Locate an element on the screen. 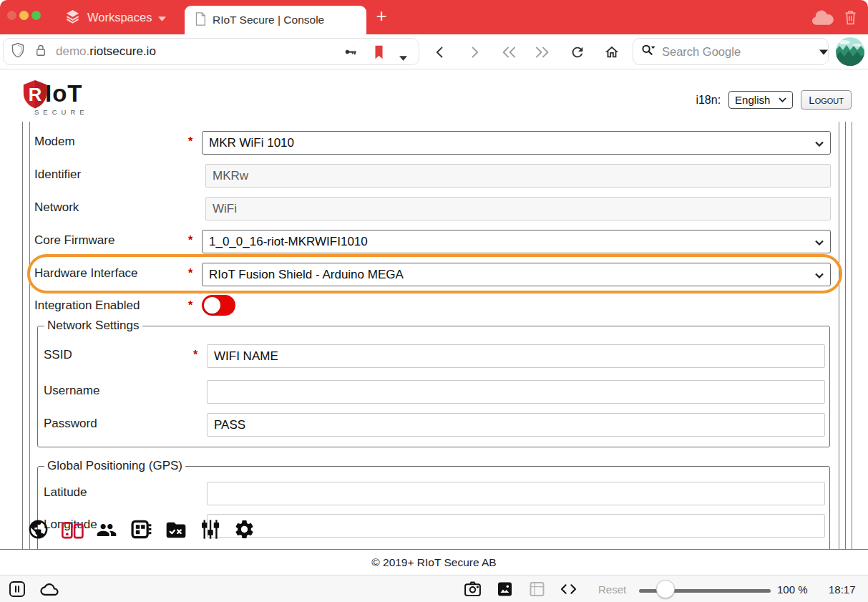 The image size is (868, 602). new-tab-button: + is located at coordinates (381, 16).